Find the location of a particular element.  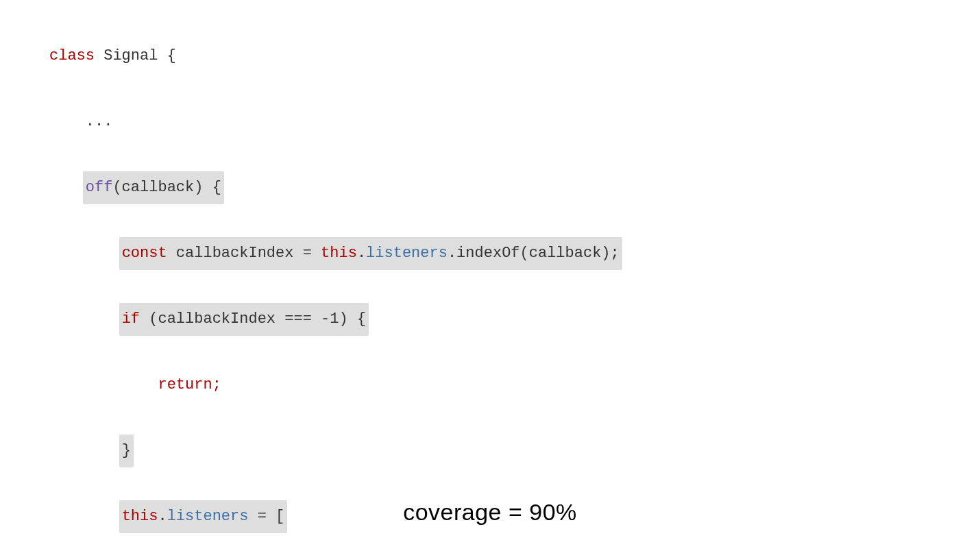

prop-listeners: listeners is located at coordinates (407, 254).